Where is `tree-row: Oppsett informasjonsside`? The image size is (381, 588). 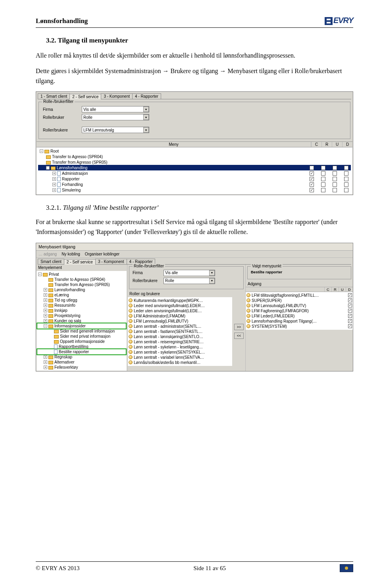
tree-row: Oppsett informasjonsside is located at coordinates (82, 342).